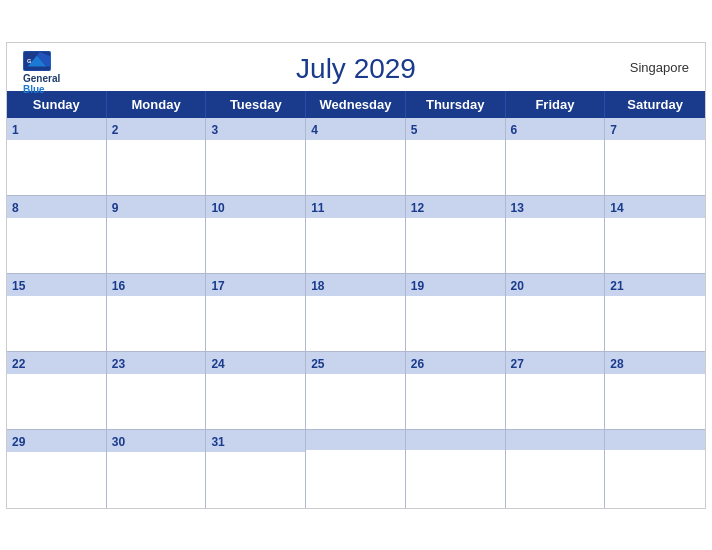  Describe the element at coordinates (616, 208) in the screenshot. I see `day-number: 14` at that location.